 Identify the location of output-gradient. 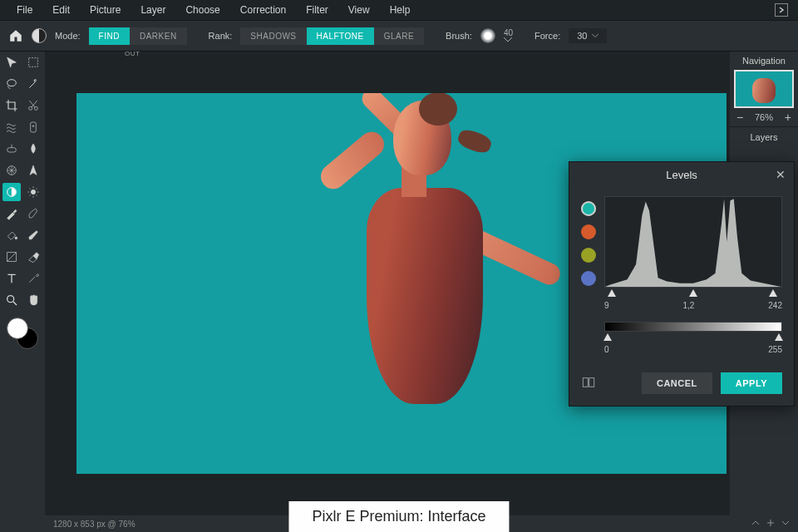
(693, 327).